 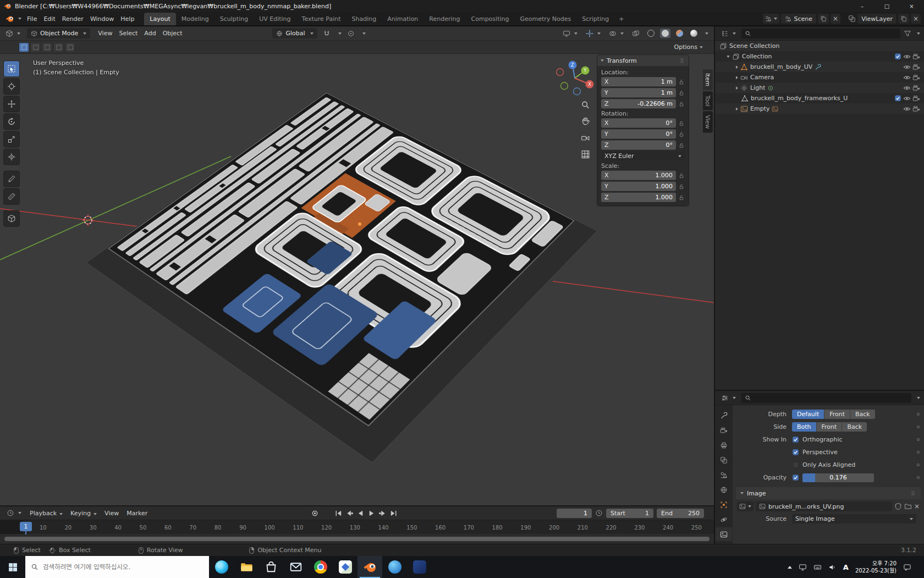 What do you see at coordinates (837, 414) in the screenshot?
I see `depth-front-button: Front` at bounding box center [837, 414].